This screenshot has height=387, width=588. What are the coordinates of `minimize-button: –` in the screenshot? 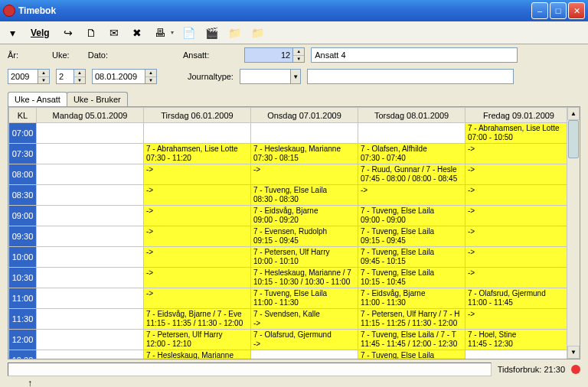 It's located at (540, 11).